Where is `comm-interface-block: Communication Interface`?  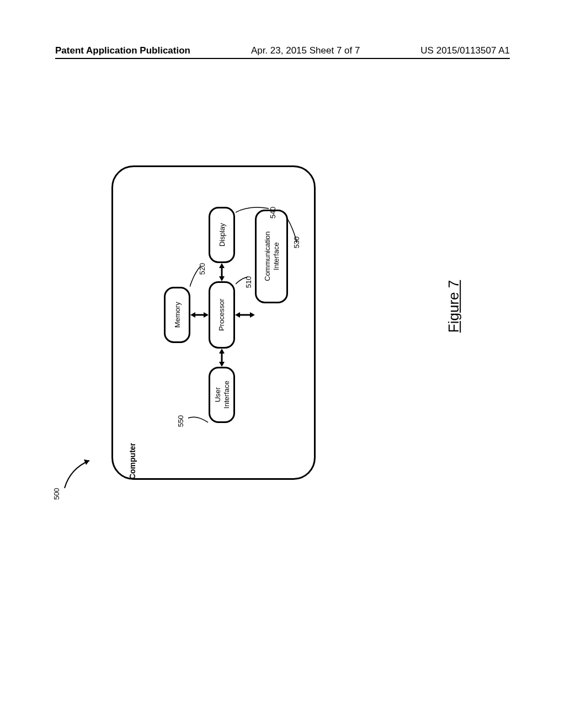
comm-interface-block: Communication Interface is located at coordinates (271, 256).